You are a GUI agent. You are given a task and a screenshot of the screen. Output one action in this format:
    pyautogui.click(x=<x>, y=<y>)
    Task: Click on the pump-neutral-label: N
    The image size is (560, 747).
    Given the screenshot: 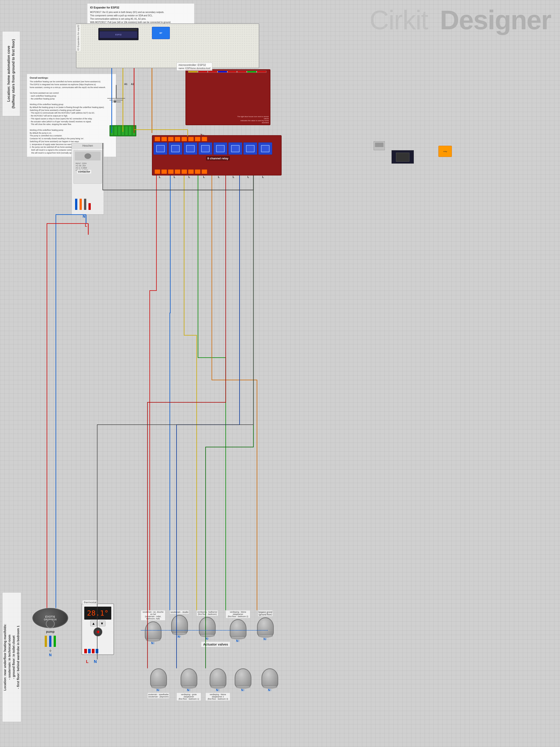 What is the action you would take?
    pyautogui.click(x=50, y=655)
    